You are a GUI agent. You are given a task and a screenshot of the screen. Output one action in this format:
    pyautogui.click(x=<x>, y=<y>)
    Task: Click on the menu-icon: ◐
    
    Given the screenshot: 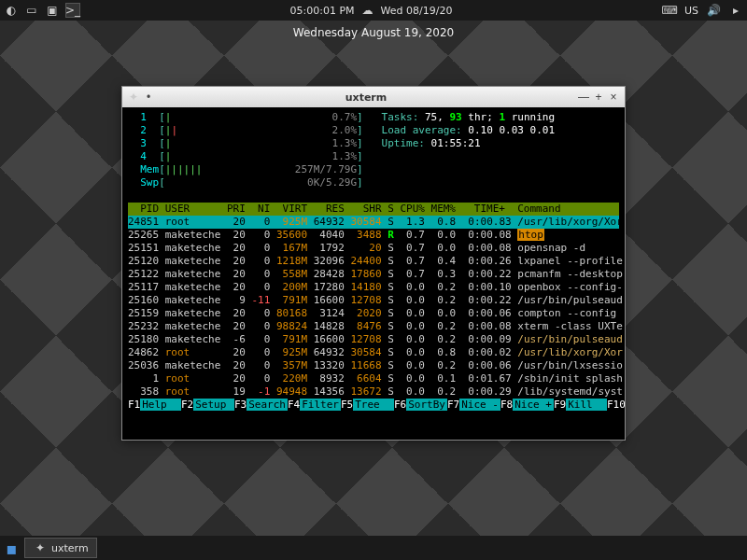 What is the action you would take?
    pyautogui.click(x=11, y=10)
    